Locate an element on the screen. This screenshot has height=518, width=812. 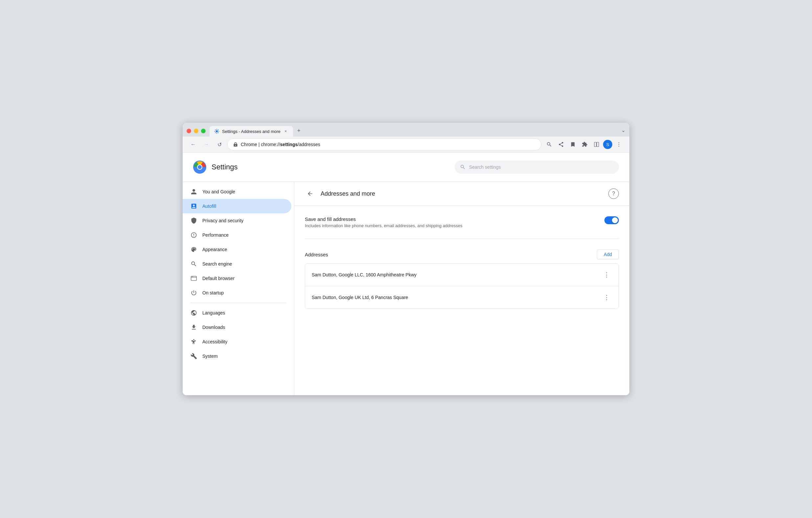
sidebar-item-search-engine: Search engine is located at coordinates (237, 264).